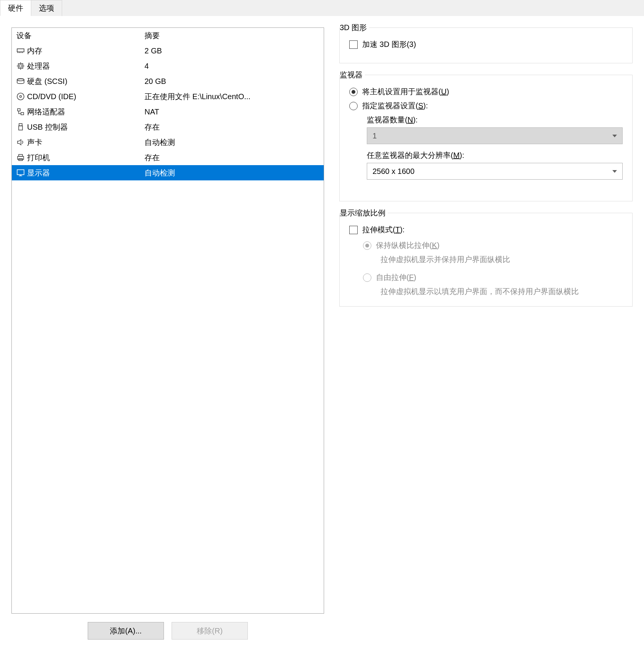  I want to click on cpu-icon, so click(21, 66).